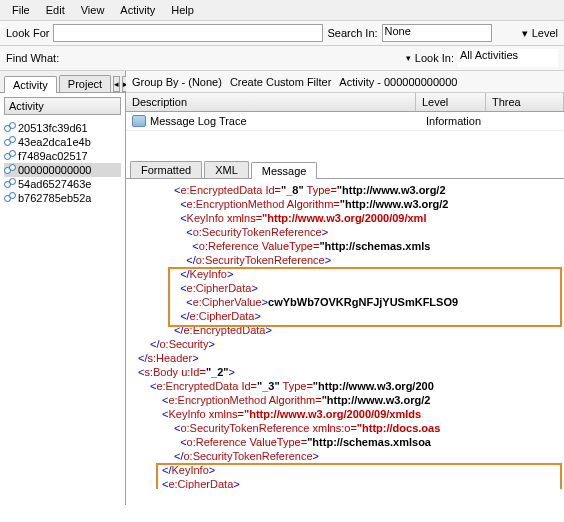  Describe the element at coordinates (138, 10) in the screenshot. I see `menu-activity: Activity` at that location.